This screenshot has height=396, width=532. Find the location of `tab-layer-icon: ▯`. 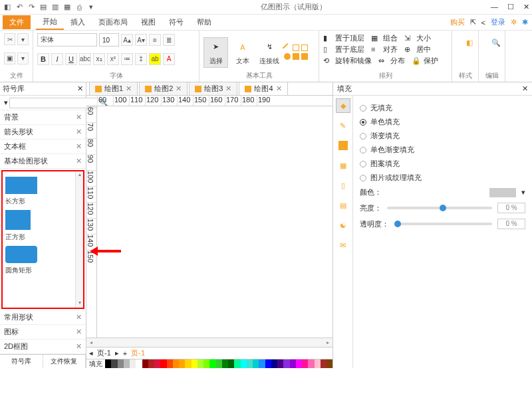

tab-layer-icon: ▯ is located at coordinates (343, 185).